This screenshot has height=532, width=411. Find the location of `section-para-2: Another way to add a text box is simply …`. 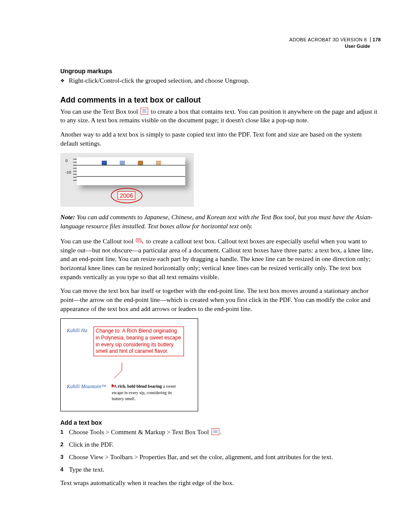

section-para-2: Another way to add a text box is simply … is located at coordinates (221, 139).